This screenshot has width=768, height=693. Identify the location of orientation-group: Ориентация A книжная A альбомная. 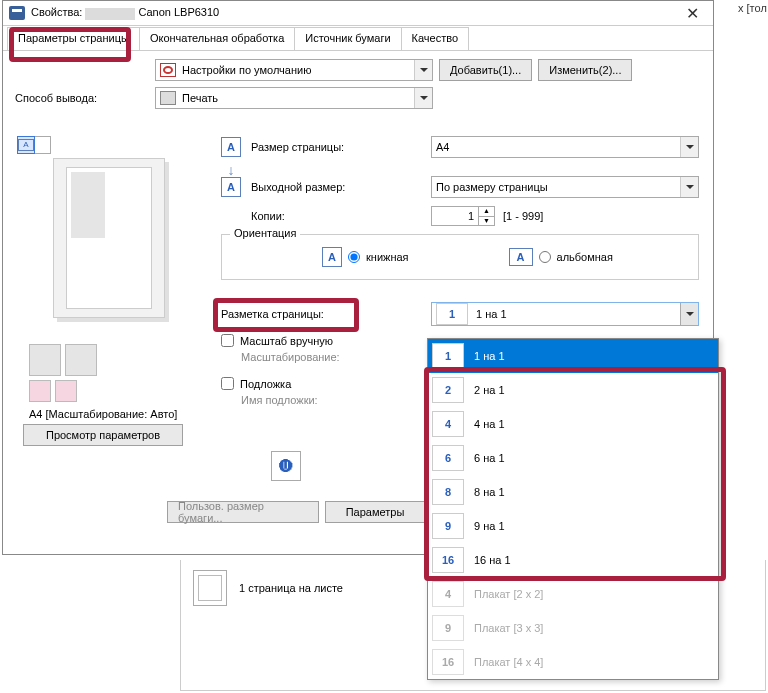
(460, 257).